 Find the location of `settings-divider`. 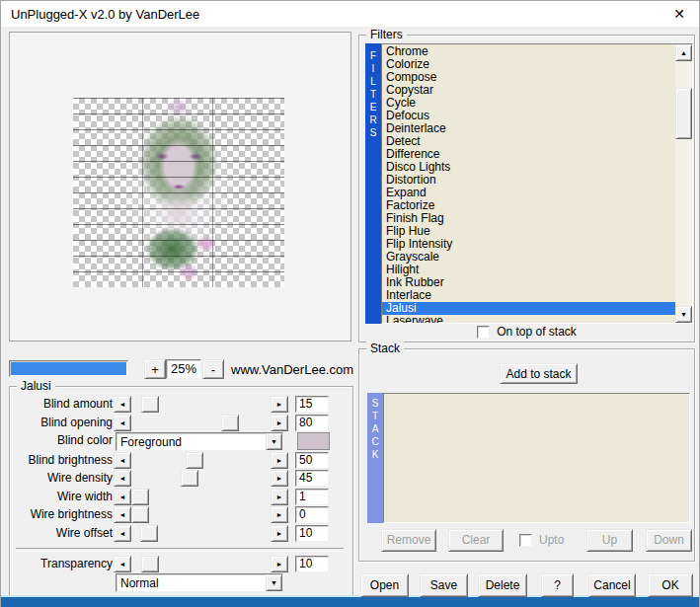

settings-divider is located at coordinates (180, 550).